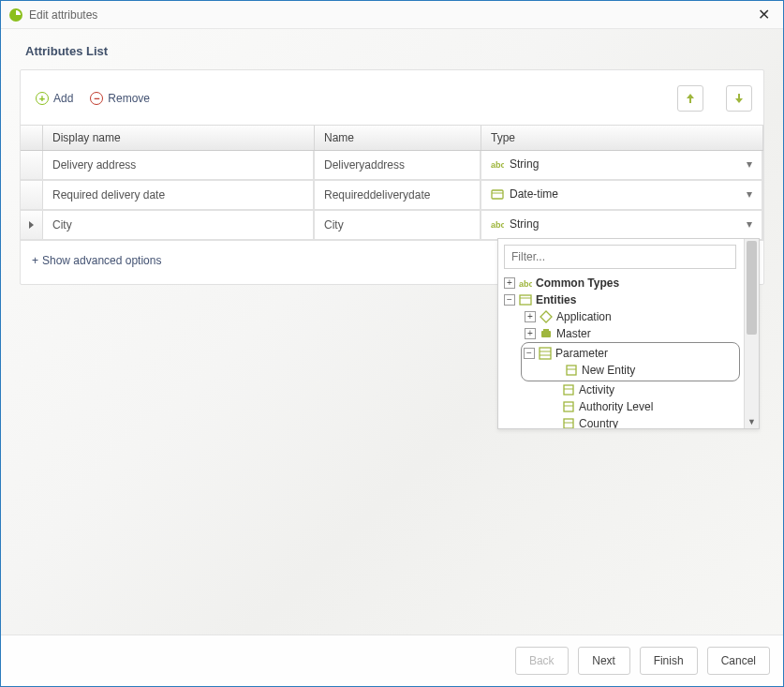  I want to click on tree-label: New Entity, so click(609, 370).